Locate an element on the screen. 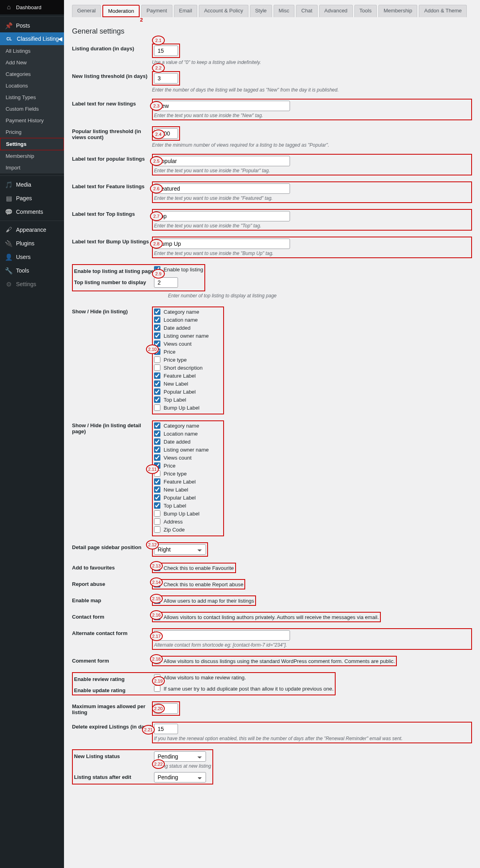 This screenshot has height=868, width=480. input-label-new is located at coordinates (222, 106).